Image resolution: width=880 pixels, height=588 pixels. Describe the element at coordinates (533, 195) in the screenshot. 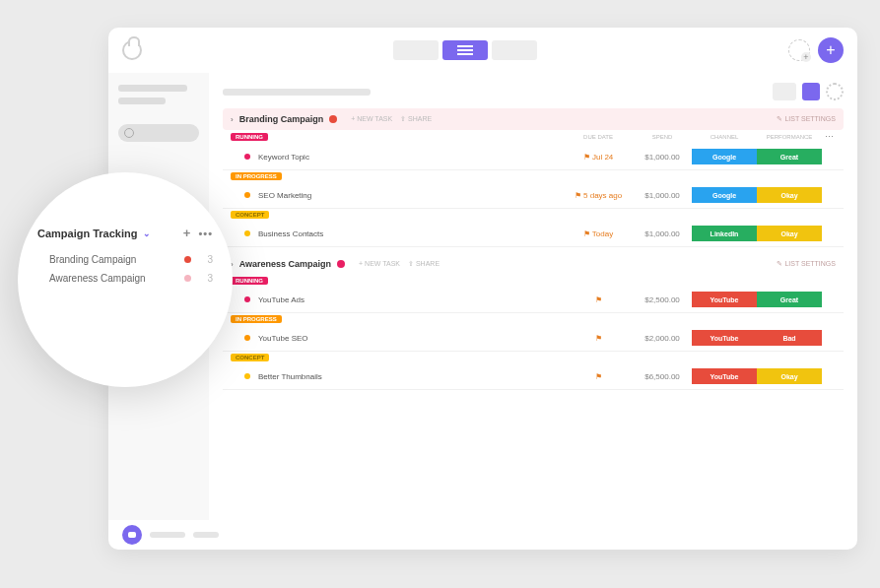

I see `task-row: SEO Marketing⚑ 5 days ago$1,000.00Google…` at that location.